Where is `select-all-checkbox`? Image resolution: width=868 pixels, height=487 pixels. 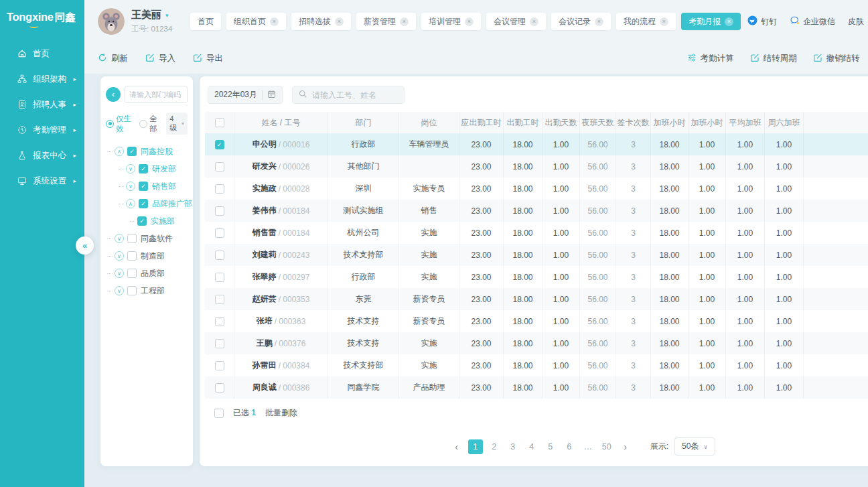 select-all-checkbox is located at coordinates (220, 123).